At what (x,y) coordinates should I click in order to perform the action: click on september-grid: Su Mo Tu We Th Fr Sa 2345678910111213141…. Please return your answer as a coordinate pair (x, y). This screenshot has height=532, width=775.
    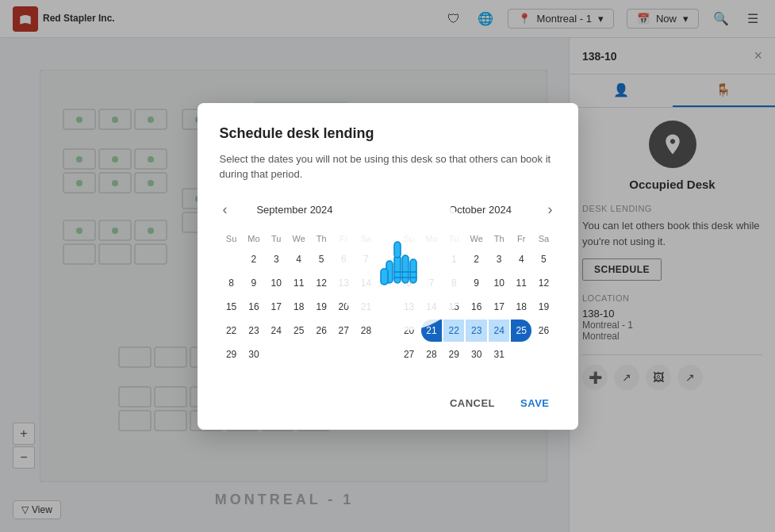
    Looking at the image, I should click on (299, 298).